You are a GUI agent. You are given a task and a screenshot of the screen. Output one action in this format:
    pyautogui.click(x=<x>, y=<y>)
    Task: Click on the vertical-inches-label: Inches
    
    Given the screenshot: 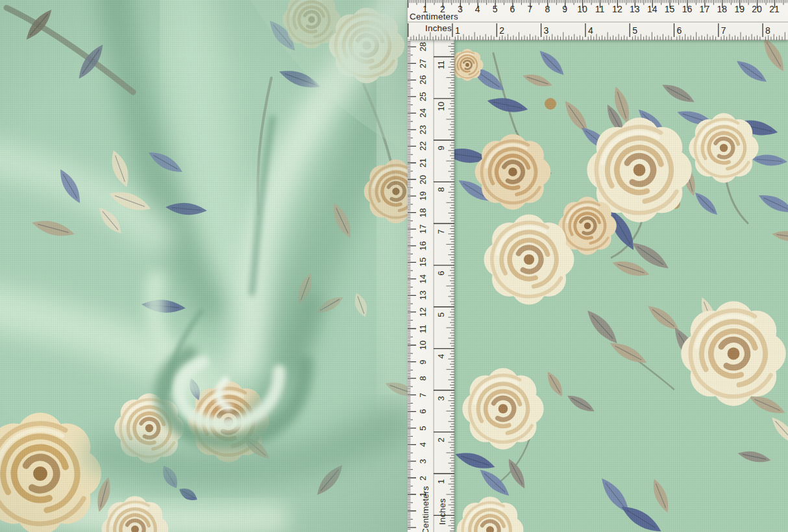 What is the action you would take?
    pyautogui.click(x=443, y=512)
    